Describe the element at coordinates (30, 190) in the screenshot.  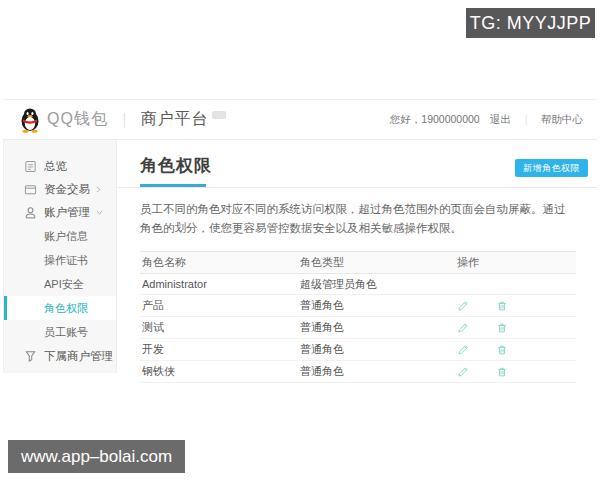
I see `funds-icon` at that location.